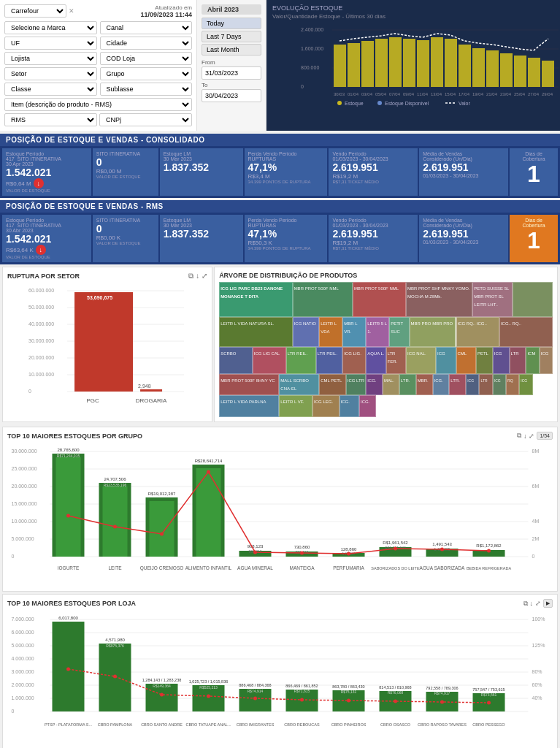 The width and height of the screenshot is (560, 748). Describe the element at coordinates (280, 238) in the screenshot. I see `rms-cards: Estoque Período 417 SITO ITINERATIVA 30 …` at that location.